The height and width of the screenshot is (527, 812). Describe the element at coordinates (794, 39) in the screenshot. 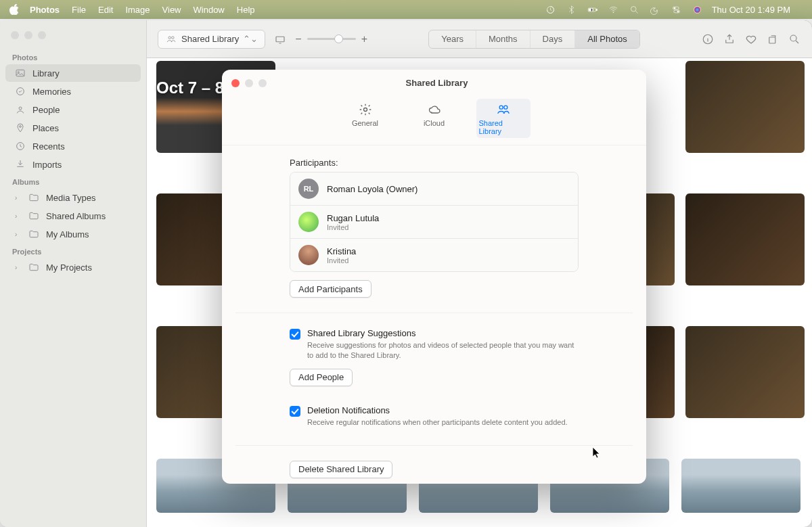

I see `search-button` at that location.